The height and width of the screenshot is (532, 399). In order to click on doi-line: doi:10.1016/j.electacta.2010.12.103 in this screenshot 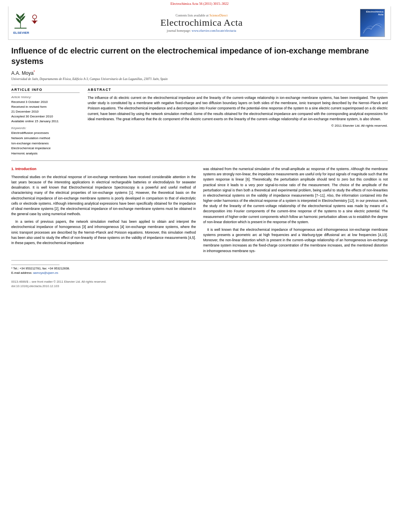, I will do `click(200, 286)`.